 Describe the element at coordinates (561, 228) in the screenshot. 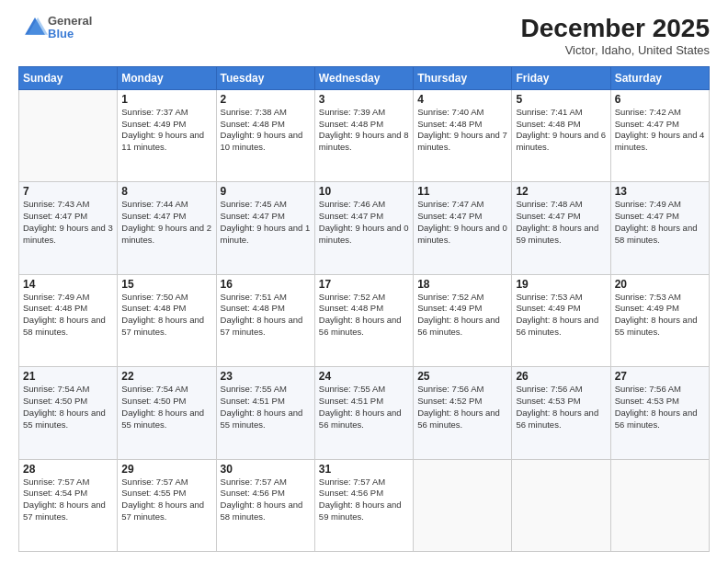

I see `calendar-cell: 12Sunrise: 7:48 AMSunset: 4:47 PMDayligh…` at that location.